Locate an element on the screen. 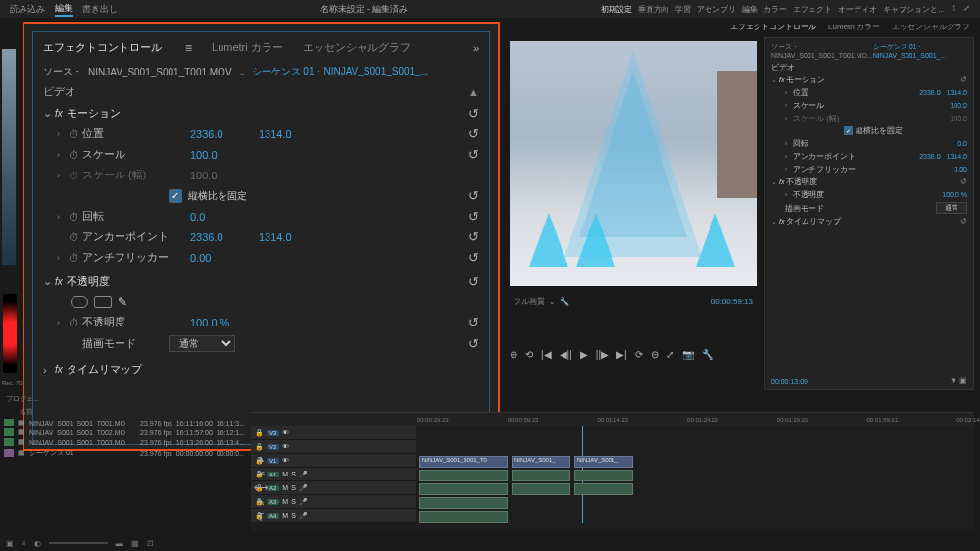 The height and width of the screenshot is (551, 980). mini-filter-icon: ▼ ▣ is located at coordinates (958, 380).